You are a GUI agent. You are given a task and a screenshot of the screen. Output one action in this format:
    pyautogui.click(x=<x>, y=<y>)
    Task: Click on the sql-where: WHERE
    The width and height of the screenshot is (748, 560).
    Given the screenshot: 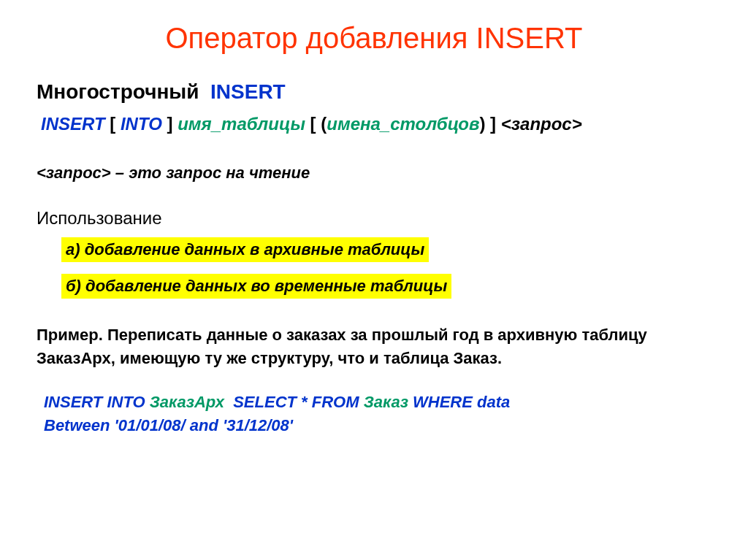 What is the action you would take?
    pyautogui.click(x=443, y=402)
    